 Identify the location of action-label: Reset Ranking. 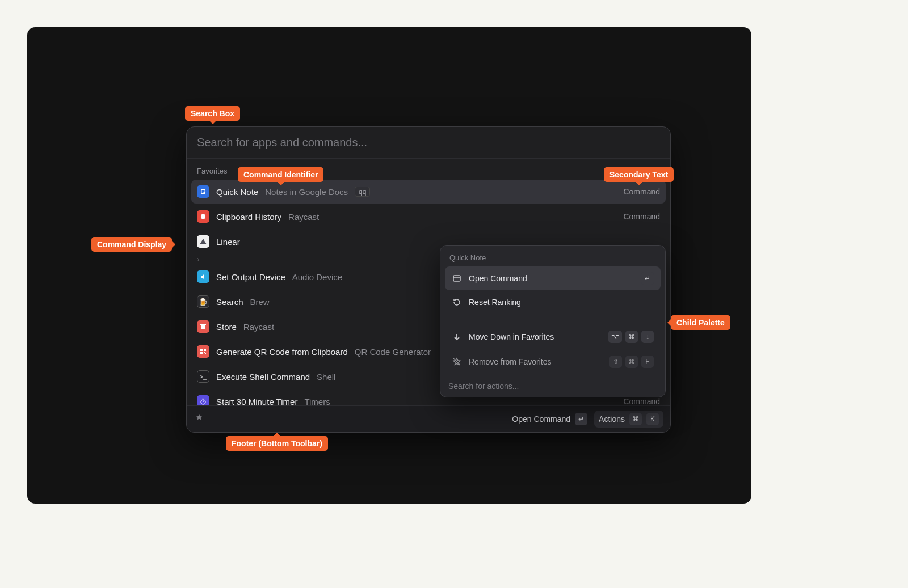
(495, 302).